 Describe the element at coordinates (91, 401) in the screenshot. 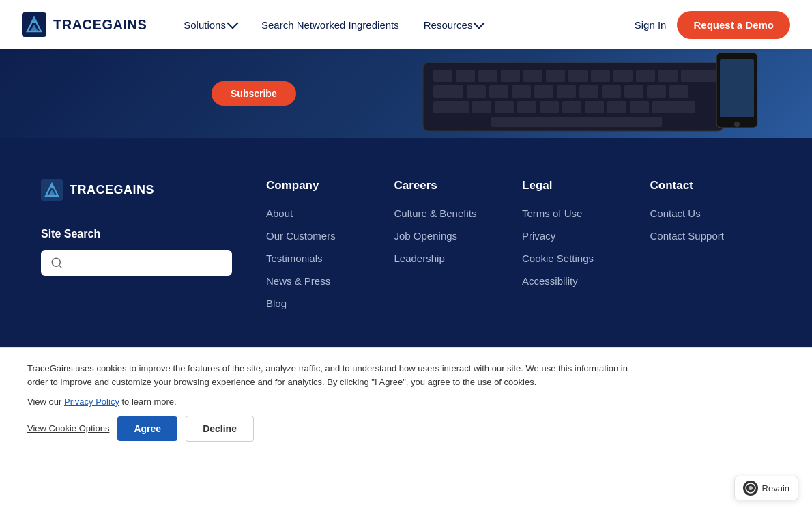

I see `privacy-policy-link: Privacy Policy` at that location.